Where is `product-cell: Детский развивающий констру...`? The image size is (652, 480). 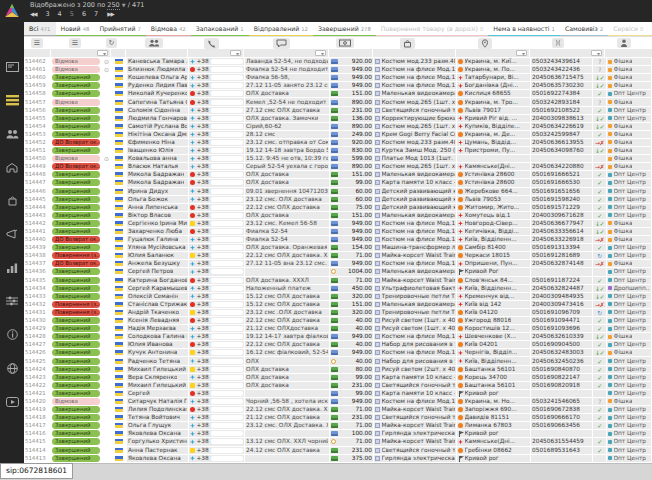 product-cell: Детский развивающий констру... is located at coordinates (415, 192).